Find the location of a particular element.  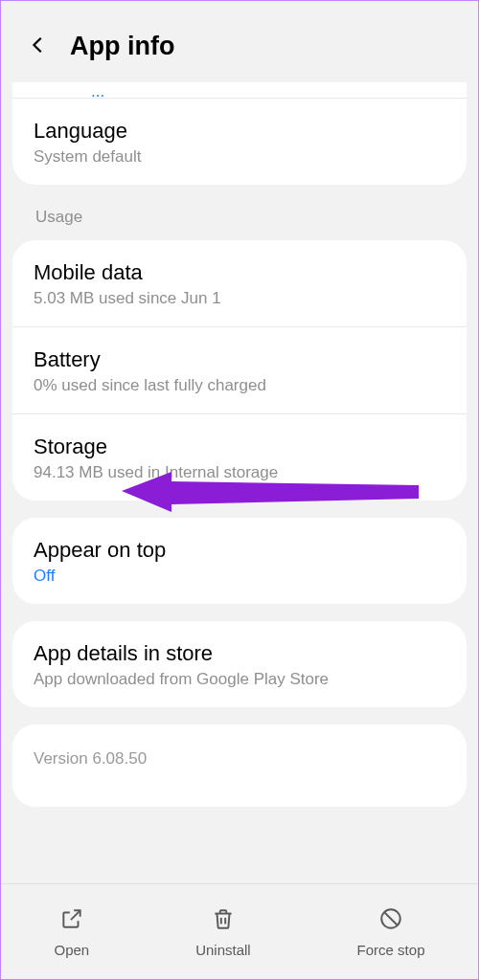

uninstall-label: Uninstall is located at coordinates (223, 949).